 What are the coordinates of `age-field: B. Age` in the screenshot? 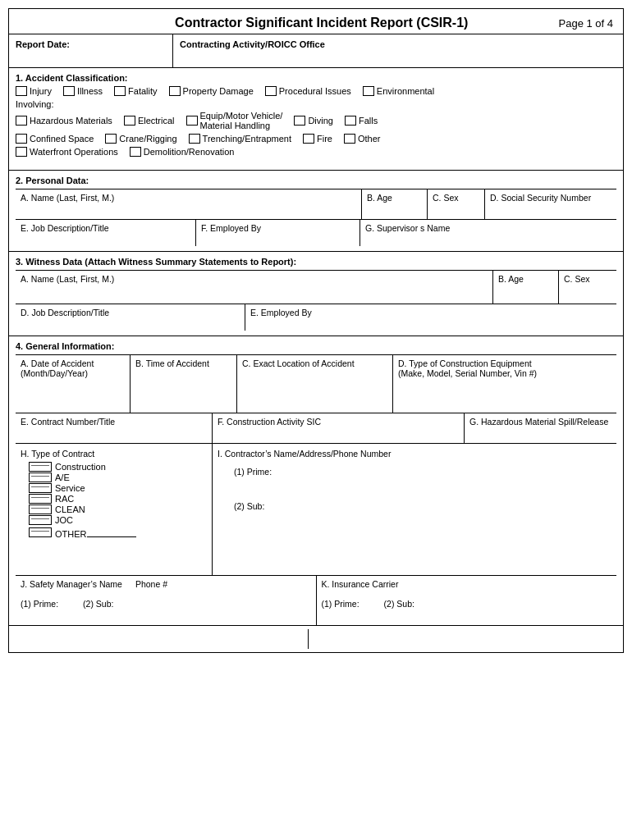 It's located at (395, 204).